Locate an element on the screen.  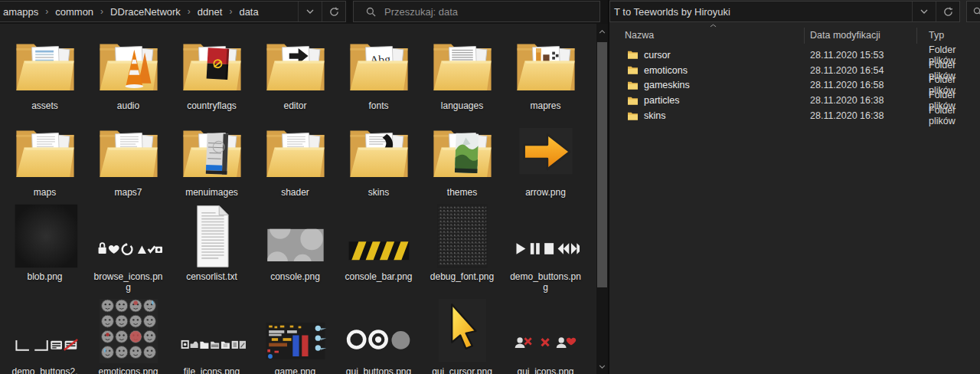
file-label: censorlist.txt is located at coordinates (211, 277).